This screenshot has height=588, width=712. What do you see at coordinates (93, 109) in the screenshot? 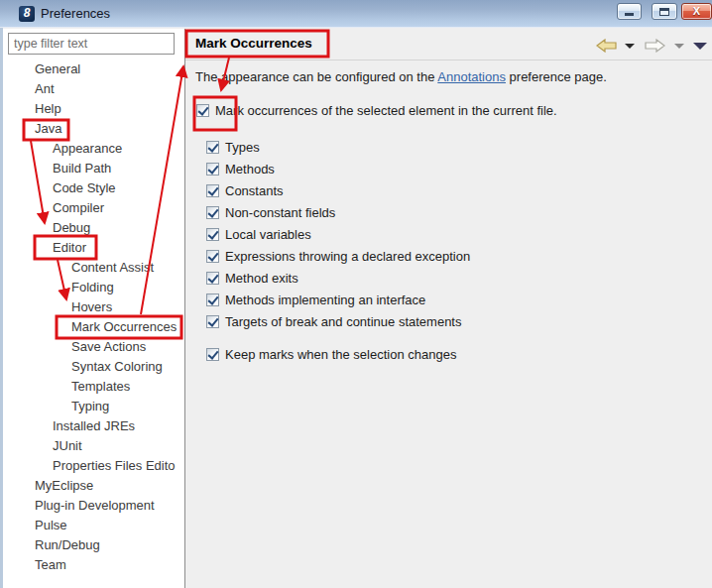
I see `tree-item: Help` at bounding box center [93, 109].